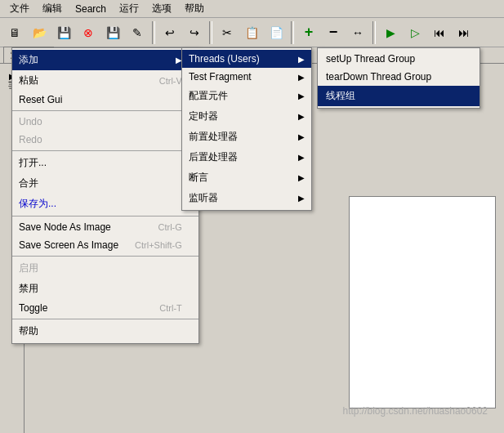  Describe the element at coordinates (105, 268) in the screenshot. I see `menu-item-enable: 启用` at that location.